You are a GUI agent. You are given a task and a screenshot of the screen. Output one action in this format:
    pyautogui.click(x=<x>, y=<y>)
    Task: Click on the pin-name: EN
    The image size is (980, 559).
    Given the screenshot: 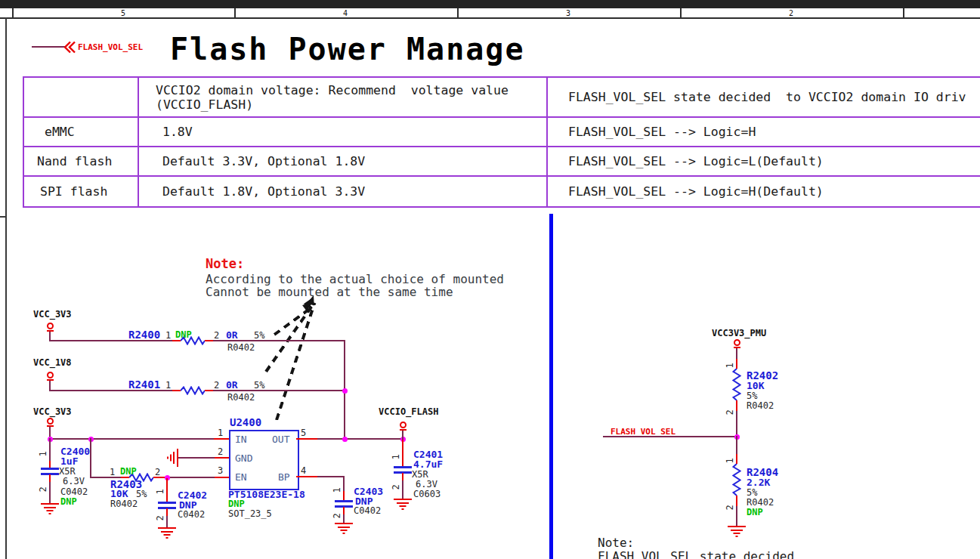 What is the action you would take?
    pyautogui.click(x=241, y=477)
    